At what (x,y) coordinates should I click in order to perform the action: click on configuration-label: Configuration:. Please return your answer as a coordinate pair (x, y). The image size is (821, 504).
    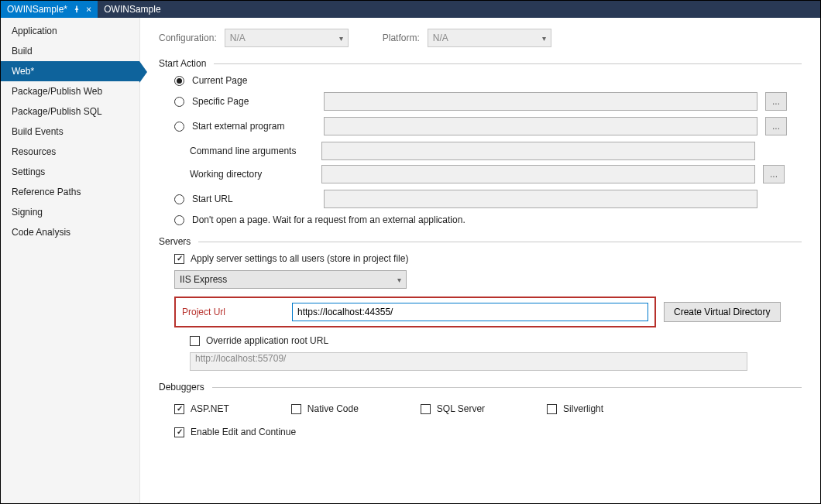
    Looking at the image, I should click on (187, 38).